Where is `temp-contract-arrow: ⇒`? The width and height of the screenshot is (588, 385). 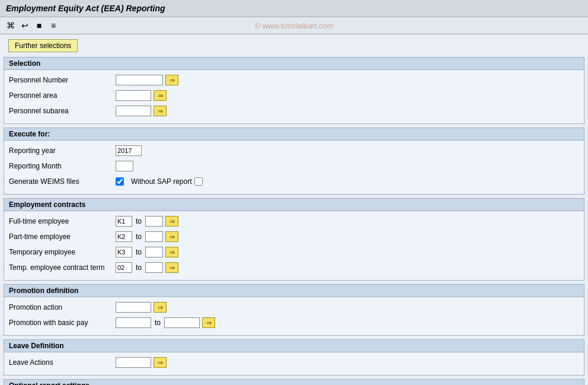
temp-contract-arrow: ⇒ is located at coordinates (172, 268).